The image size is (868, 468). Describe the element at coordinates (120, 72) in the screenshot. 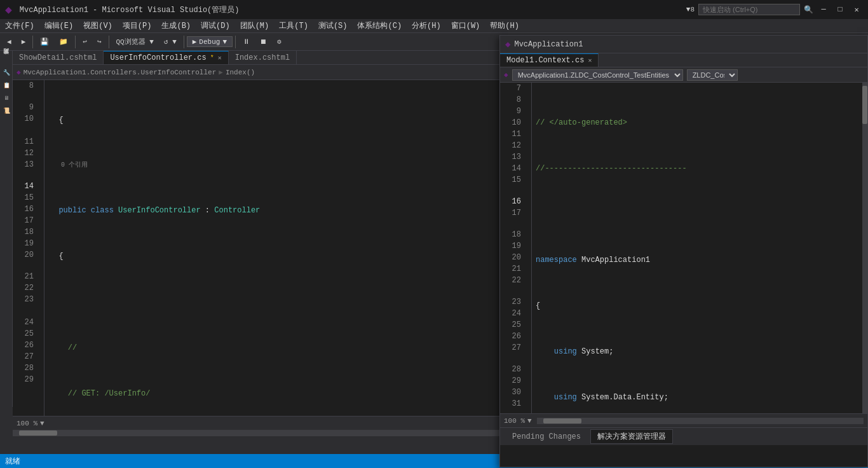

I see `breadcrumb-path: MvcApplication1.Controllers.UserInfoCont…` at that location.